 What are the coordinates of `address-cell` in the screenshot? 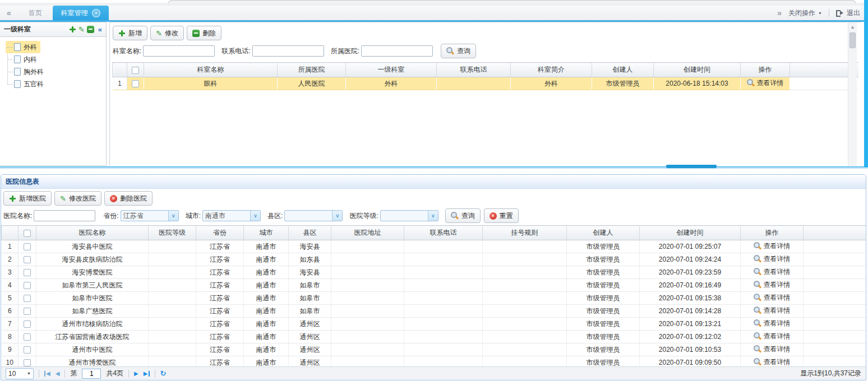 It's located at (368, 324).